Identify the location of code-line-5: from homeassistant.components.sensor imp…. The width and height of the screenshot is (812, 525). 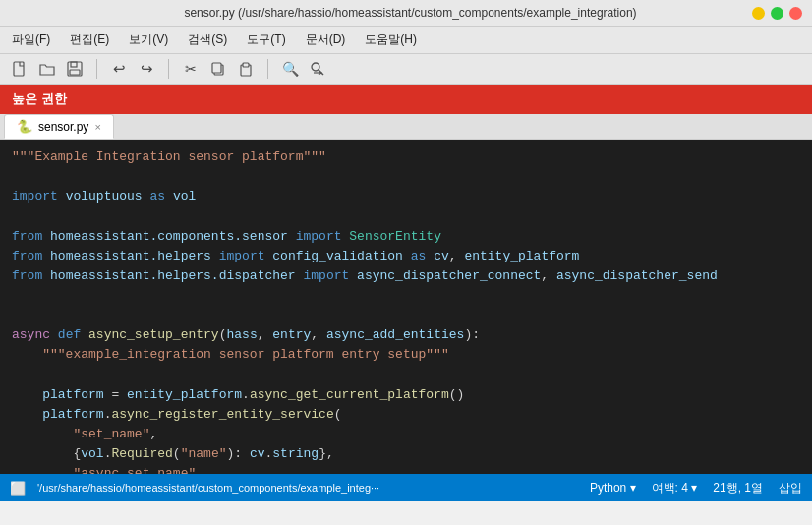
(408, 237).